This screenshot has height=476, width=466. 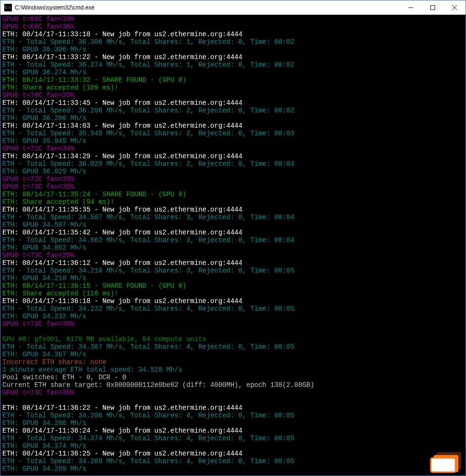 What do you see at coordinates (233, 133) in the screenshot?
I see `console-line: ETH - Total Speed: 35.945 Mh/s, Total Sh…` at bounding box center [233, 133].